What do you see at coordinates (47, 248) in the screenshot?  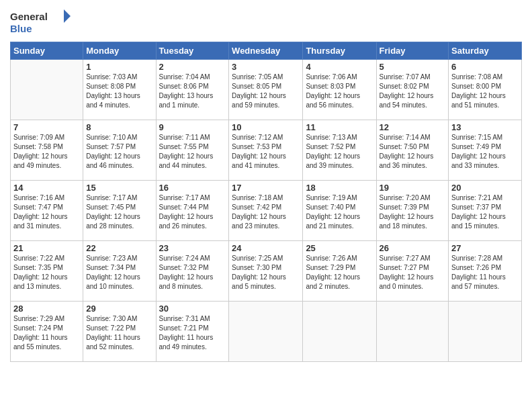 I see `day-number: 21` at bounding box center [47, 248].